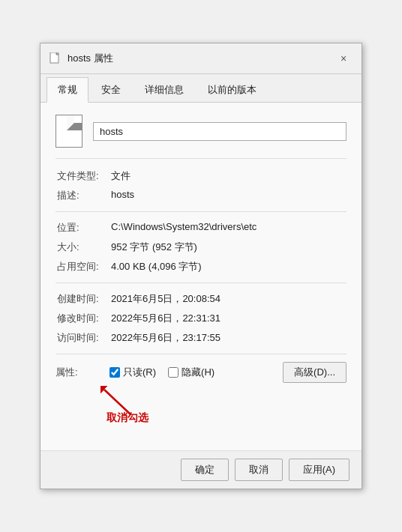  What do you see at coordinates (82, 299) in the screenshot?
I see `label-created: 创建时间:` at bounding box center [82, 299].